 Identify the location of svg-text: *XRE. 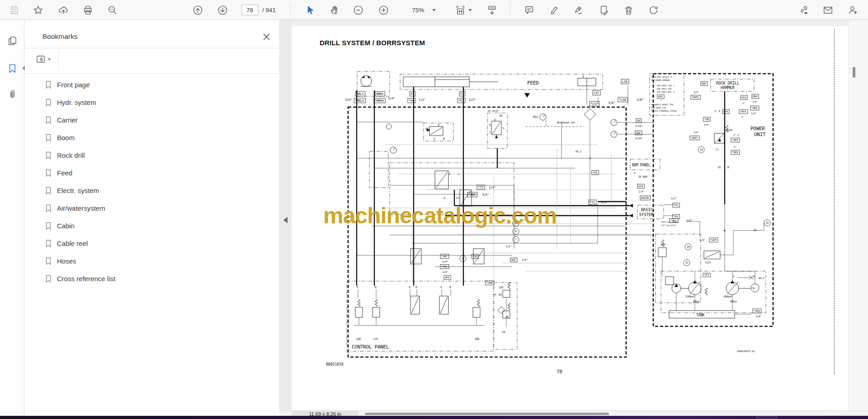
(444, 267).